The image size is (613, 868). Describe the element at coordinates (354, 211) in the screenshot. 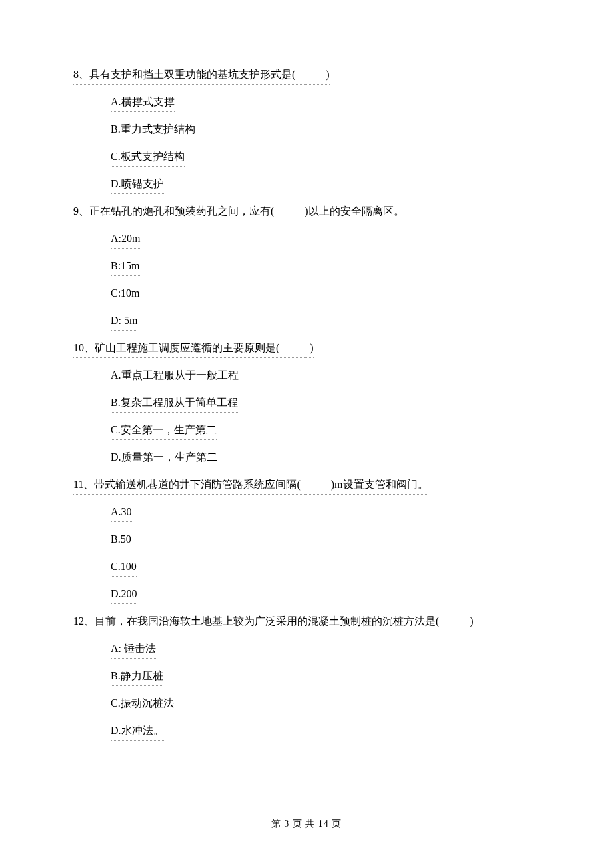

I see `question-after: )以上的安全隔离区。` at that location.